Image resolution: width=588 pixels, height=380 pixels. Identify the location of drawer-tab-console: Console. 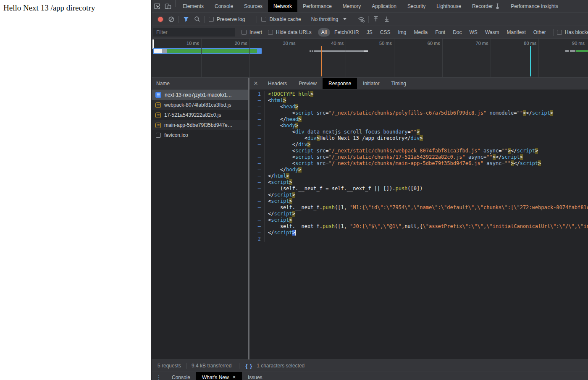
(181, 376).